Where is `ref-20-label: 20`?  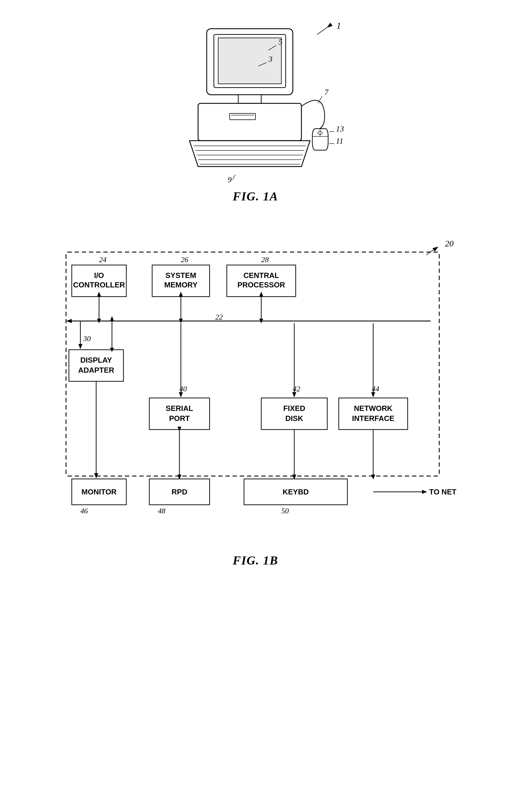 ref-20-label: 20 is located at coordinates (449, 243).